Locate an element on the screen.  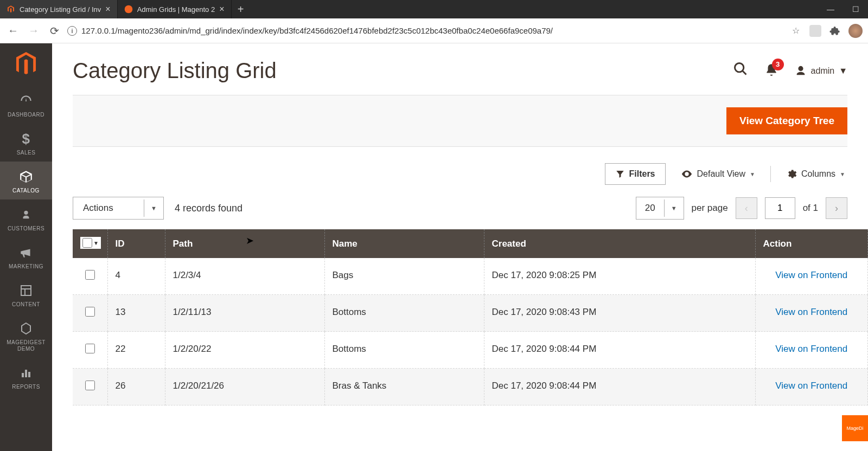
megaphone-icon is located at coordinates (26, 253).